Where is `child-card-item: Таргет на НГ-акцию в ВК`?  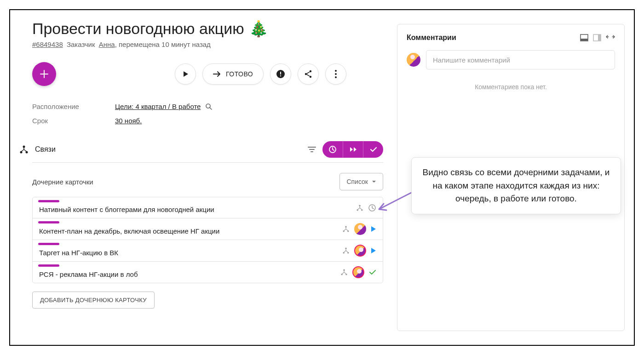
child-card-item: Таргет на НГ-акцию в ВК is located at coordinates (208, 250).